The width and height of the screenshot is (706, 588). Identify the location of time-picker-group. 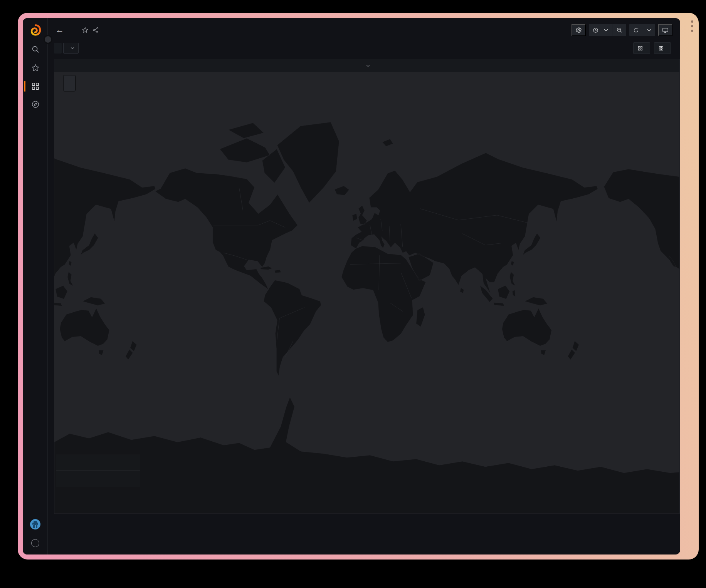
(607, 30).